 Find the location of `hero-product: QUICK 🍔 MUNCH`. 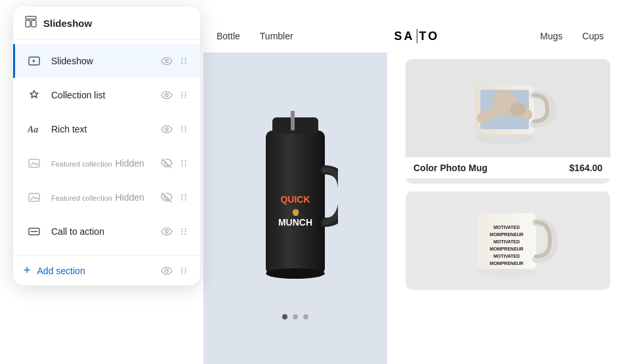

hero-product: QUICK 🍔 MUNCH is located at coordinates (295, 203).